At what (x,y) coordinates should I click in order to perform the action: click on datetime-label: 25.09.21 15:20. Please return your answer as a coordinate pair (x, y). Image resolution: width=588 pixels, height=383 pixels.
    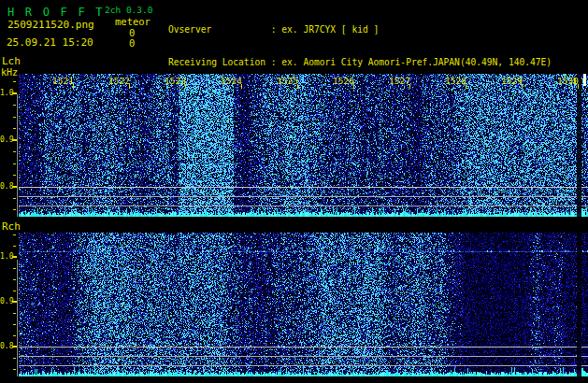
    Looking at the image, I should click on (50, 43).